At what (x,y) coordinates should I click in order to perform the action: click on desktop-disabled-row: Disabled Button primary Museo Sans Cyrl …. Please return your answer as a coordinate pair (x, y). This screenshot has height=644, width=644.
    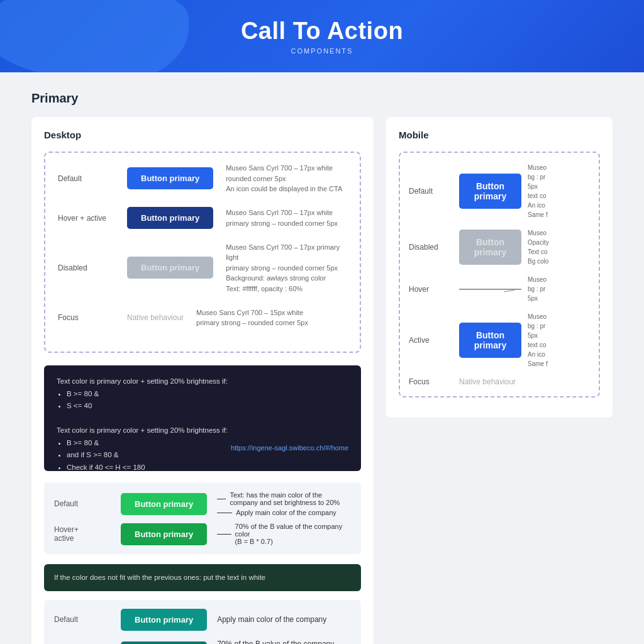
    Looking at the image, I should click on (203, 268).